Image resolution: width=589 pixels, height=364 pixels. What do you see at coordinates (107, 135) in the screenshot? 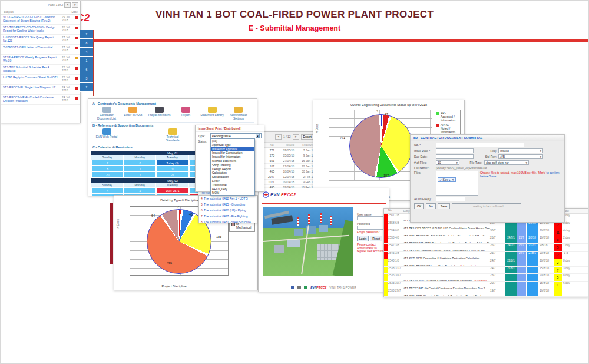
I see `dashboard-app-icon-item: EVN Web Portal` at bounding box center [107, 135].